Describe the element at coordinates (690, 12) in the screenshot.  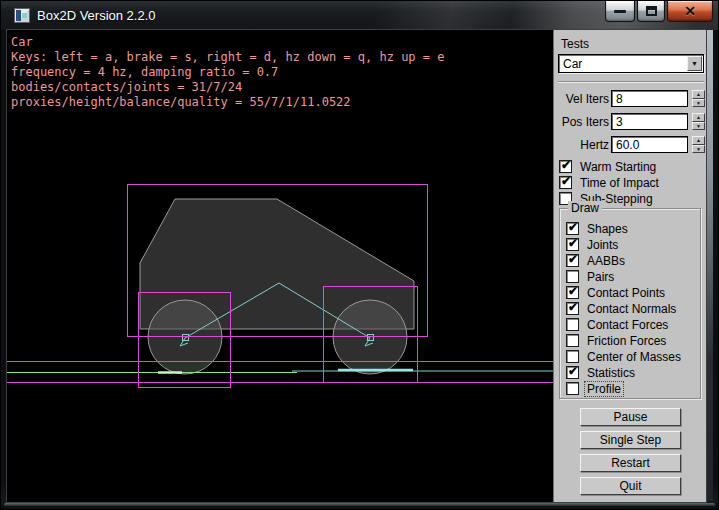
I see `close-button: ✕` at that location.